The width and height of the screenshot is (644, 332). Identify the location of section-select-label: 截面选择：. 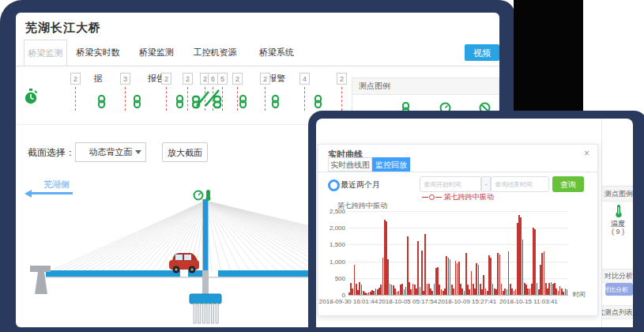
(51, 153).